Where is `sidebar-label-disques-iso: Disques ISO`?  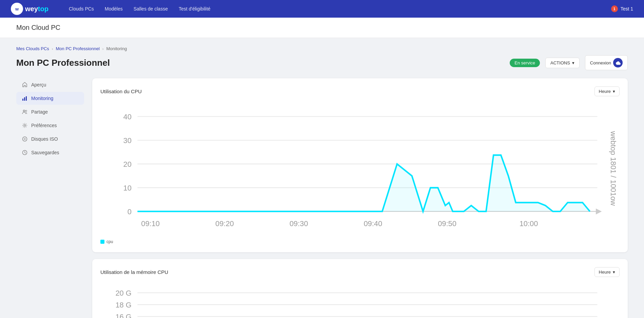 sidebar-label-disques-iso: Disques ISO is located at coordinates (45, 139).